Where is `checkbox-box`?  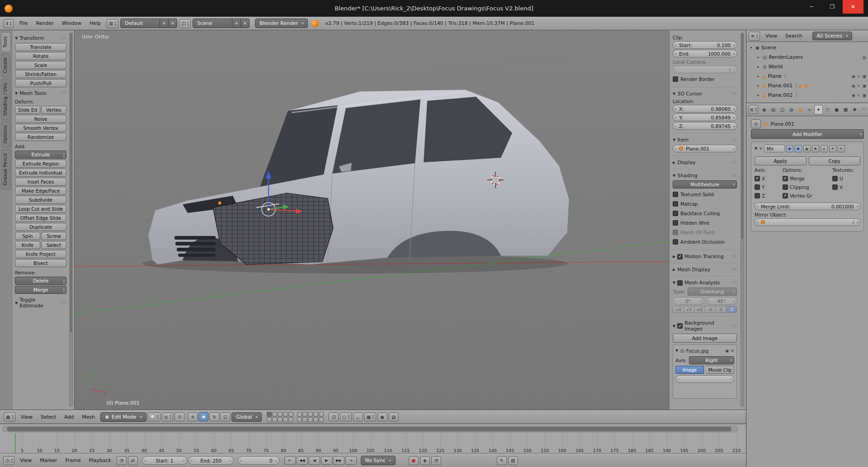
checkbox-box is located at coordinates (680, 283).